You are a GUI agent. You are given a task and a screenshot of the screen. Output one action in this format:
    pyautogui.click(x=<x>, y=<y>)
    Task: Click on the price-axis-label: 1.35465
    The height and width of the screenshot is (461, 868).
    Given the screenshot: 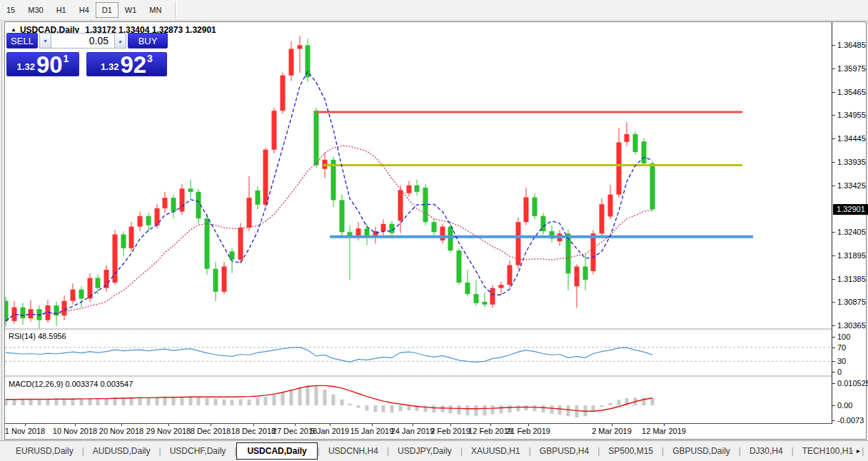 What is the action you would take?
    pyautogui.click(x=852, y=92)
    